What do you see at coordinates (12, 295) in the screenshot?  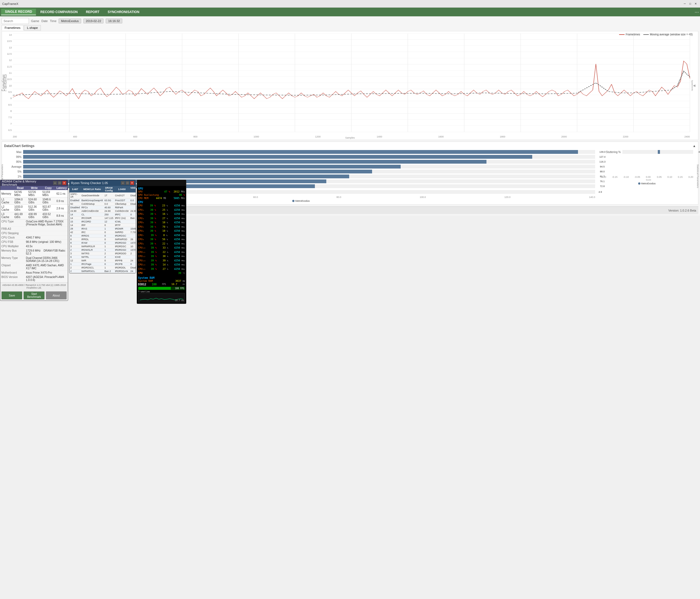 I see `aida-save-button: Save` at bounding box center [12, 295].